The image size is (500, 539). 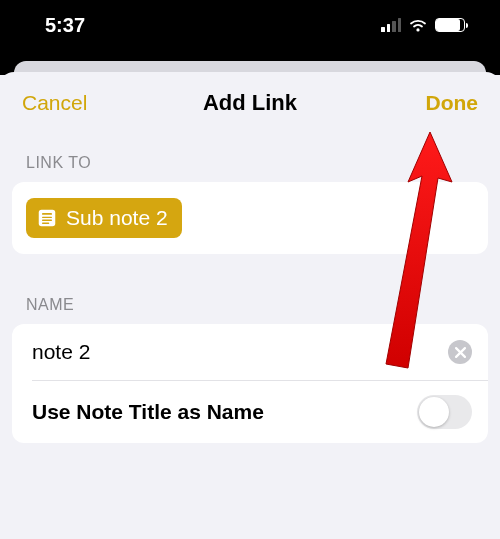 I want to click on status-right, so click(x=423, y=26).